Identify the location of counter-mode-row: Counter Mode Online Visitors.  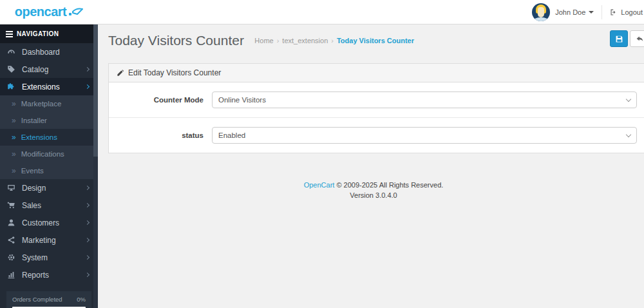
(376, 101).